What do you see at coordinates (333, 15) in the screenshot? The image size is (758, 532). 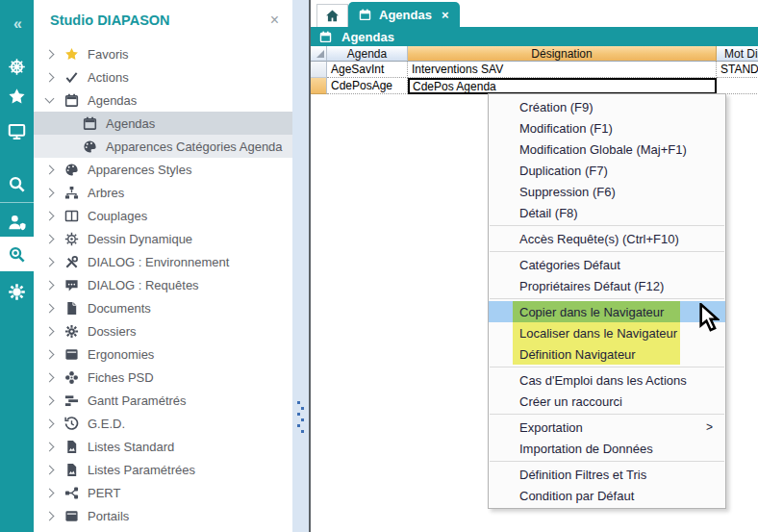 I see `tab-home` at bounding box center [333, 15].